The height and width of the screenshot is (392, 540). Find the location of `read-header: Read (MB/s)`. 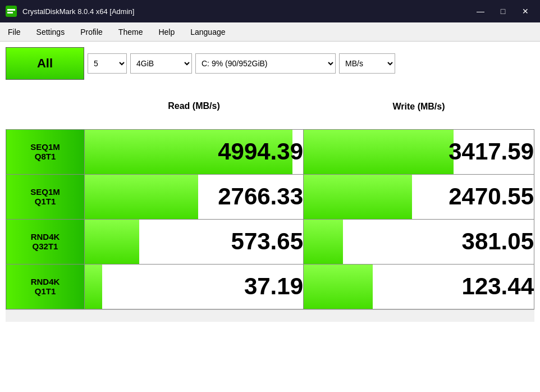

read-header: Read (MB/s) is located at coordinates (194, 106).